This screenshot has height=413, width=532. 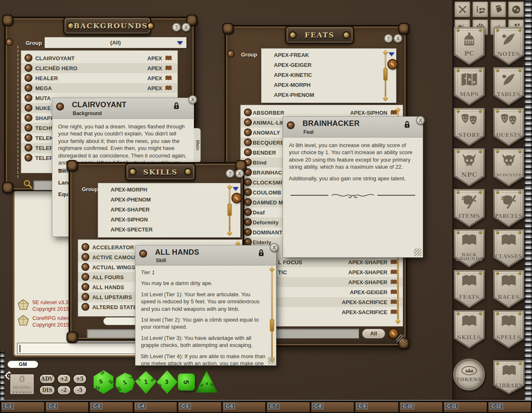 What do you see at coordinates (23, 364) in the screenshot?
I see `chat-speaker-button: GM` at bounding box center [23, 364].